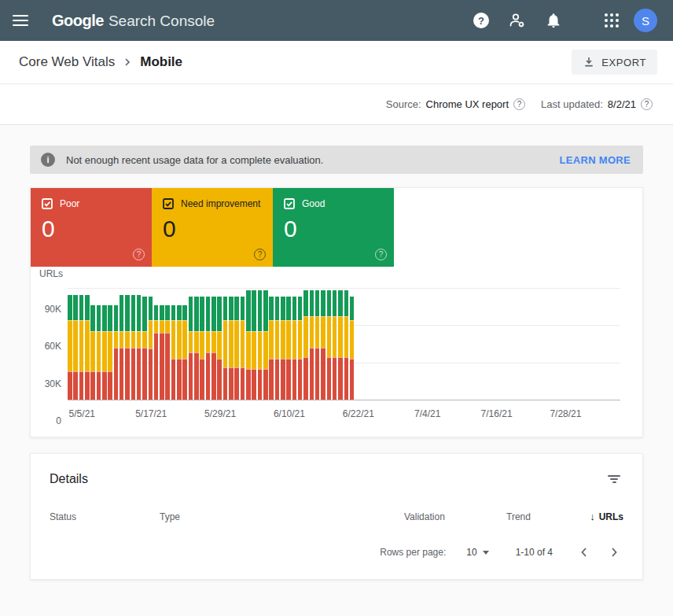  I want to click on y-axis: URLs 90K60K30K0, so click(49, 352).